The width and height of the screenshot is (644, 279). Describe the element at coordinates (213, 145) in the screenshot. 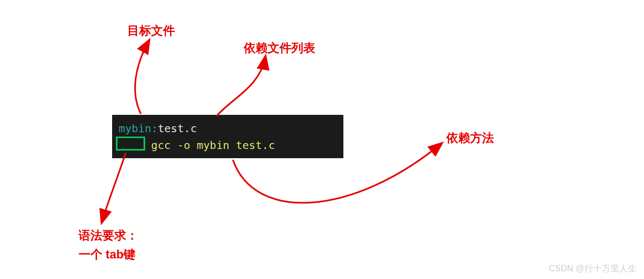

I see `code-command: gcc -o mybin test.c` at that location.